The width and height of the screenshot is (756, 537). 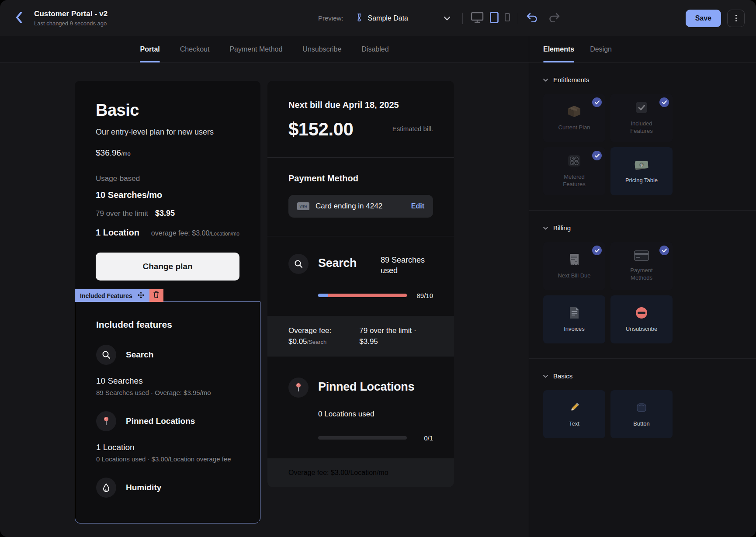 I want to click on preview-select-value: Sample Data, so click(x=388, y=18).